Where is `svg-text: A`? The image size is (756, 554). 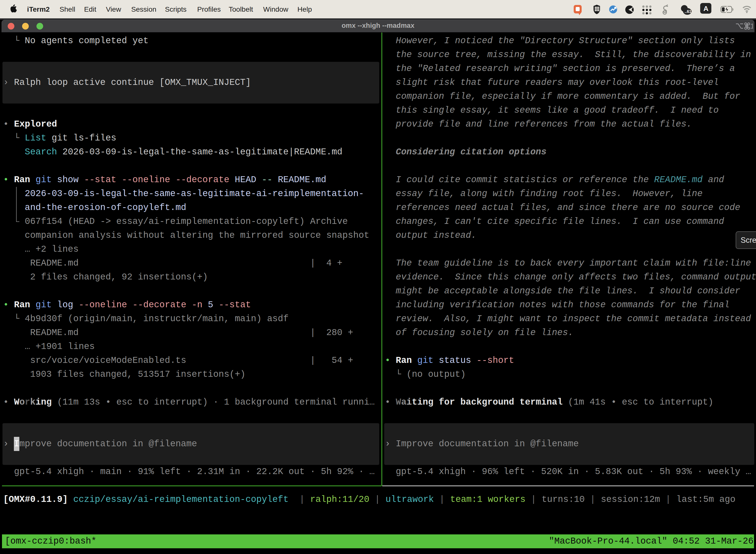
svg-text: A is located at coordinates (706, 9).